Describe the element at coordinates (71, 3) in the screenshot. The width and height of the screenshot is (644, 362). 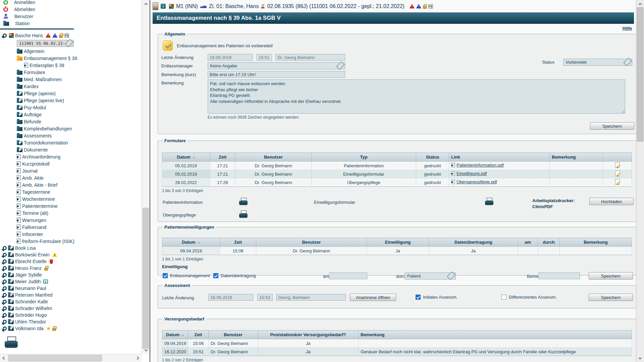
I see `sidebar-menu-item: Anmelden` at that location.